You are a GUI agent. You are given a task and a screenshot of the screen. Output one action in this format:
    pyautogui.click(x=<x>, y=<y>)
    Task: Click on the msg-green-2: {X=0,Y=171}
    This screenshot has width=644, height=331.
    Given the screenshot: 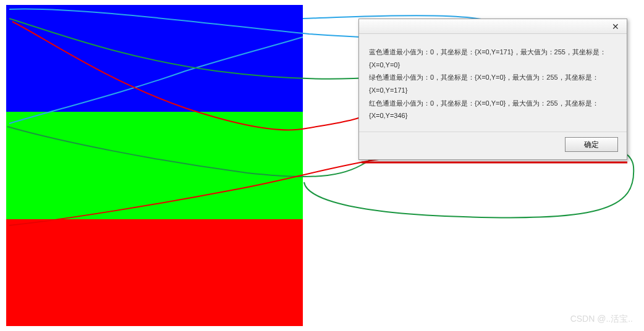 What is the action you would take?
    pyautogui.click(x=493, y=90)
    